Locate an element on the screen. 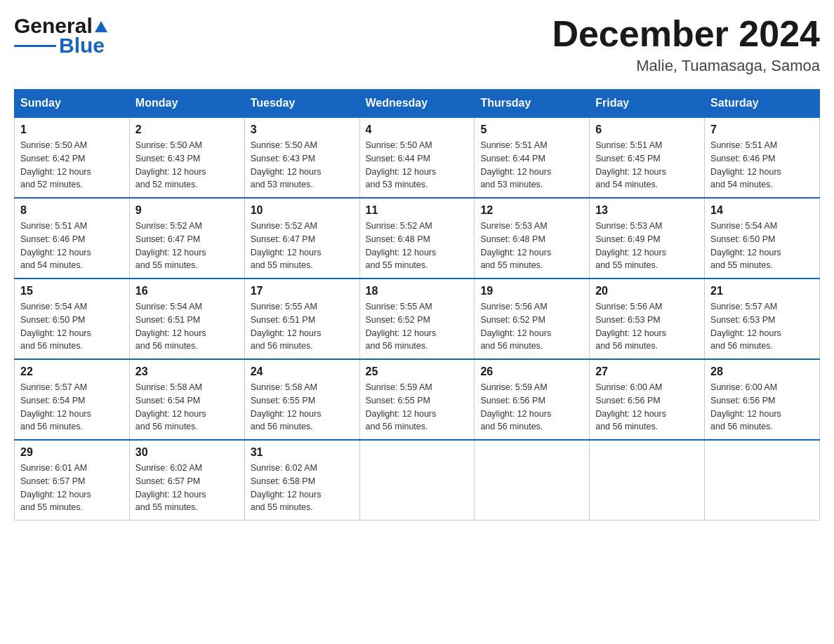 The height and width of the screenshot is (644, 834). day-number: 26 is located at coordinates (532, 372).